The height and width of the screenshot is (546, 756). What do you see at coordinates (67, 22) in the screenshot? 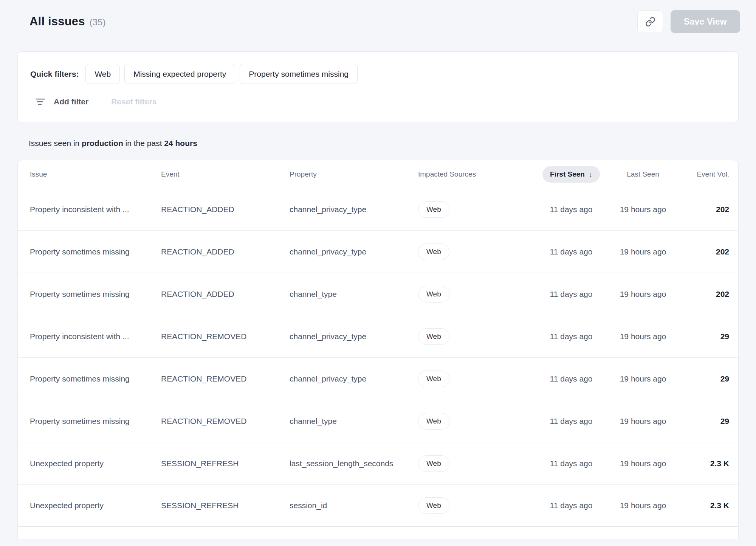
I see `page-title-group: All issues (35)` at bounding box center [67, 22].